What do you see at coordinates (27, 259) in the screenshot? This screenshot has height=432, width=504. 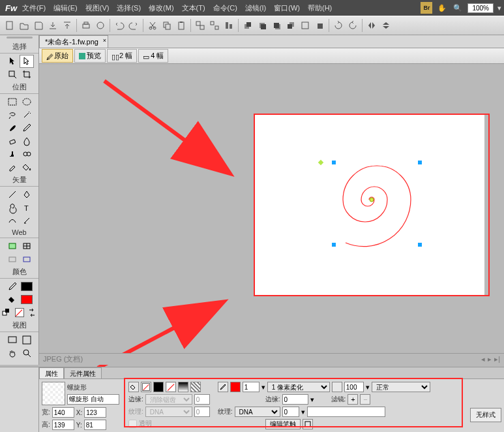 I see `show-slices-icon` at bounding box center [27, 259].